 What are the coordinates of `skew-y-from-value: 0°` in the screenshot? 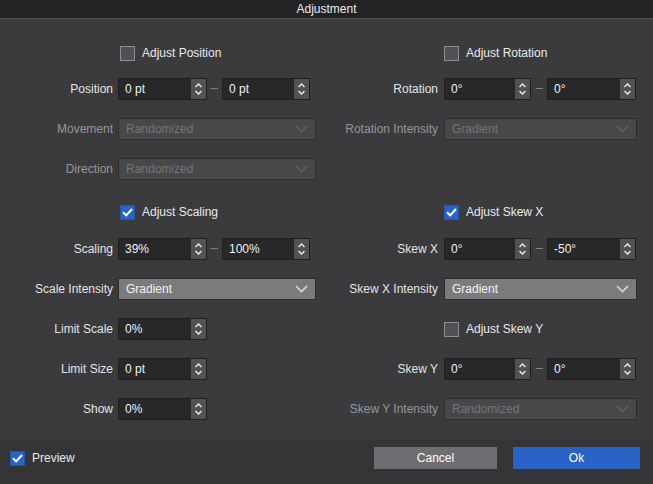 It's located at (480, 369).